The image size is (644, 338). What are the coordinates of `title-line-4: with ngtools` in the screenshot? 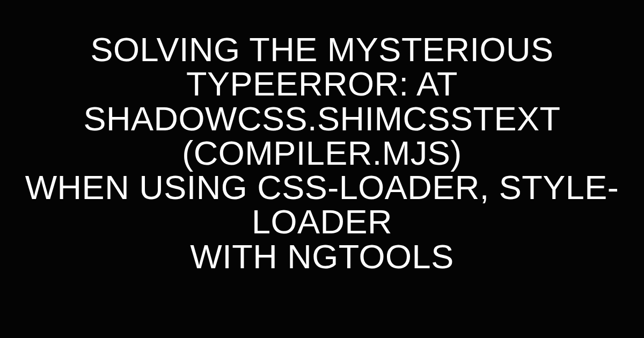 It's located at (322, 256).